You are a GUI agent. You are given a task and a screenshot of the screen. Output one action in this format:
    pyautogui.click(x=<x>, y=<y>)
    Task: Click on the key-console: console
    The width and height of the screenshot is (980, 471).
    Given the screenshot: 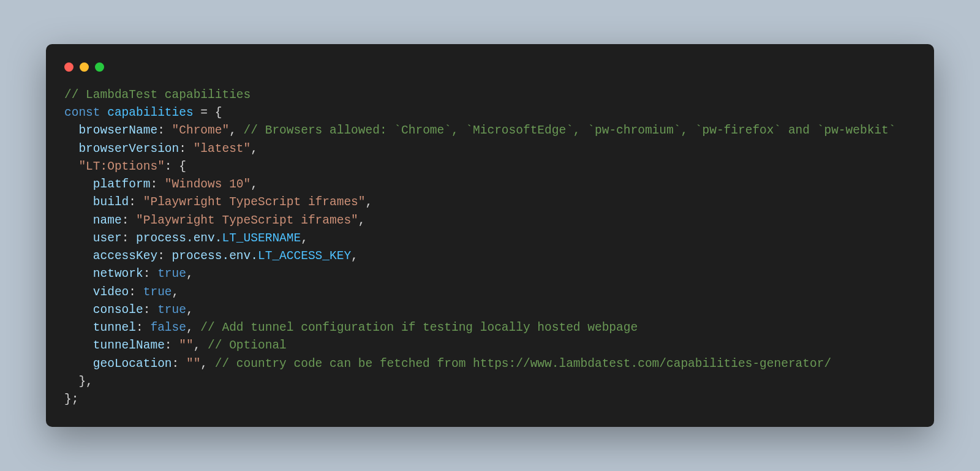 What is the action you would take?
    pyautogui.click(x=118, y=310)
    